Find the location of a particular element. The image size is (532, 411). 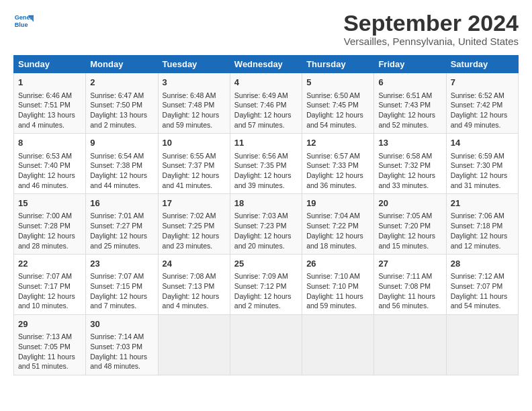

day-number: 12 is located at coordinates (338, 143).